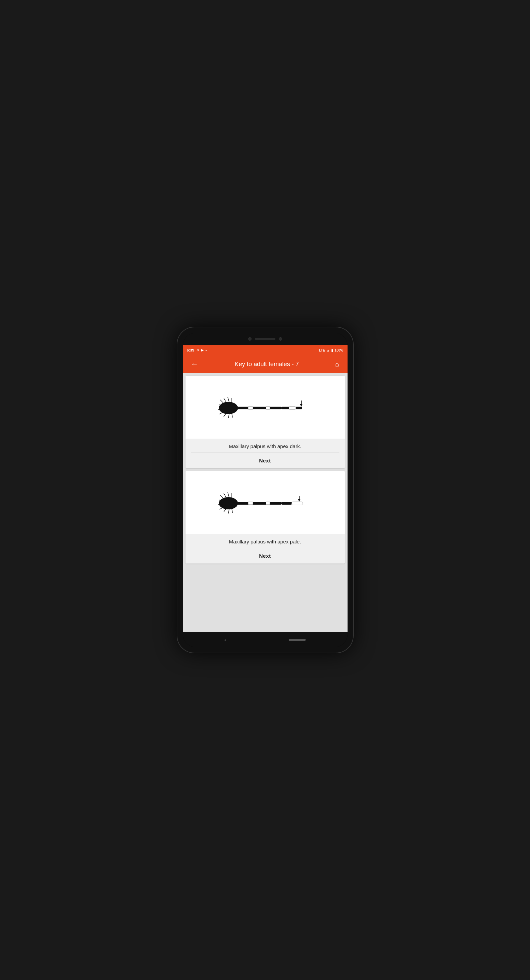 The width and height of the screenshot is (530, 980). Describe the element at coordinates (195, 364) in the screenshot. I see `back-button: ←` at that location.